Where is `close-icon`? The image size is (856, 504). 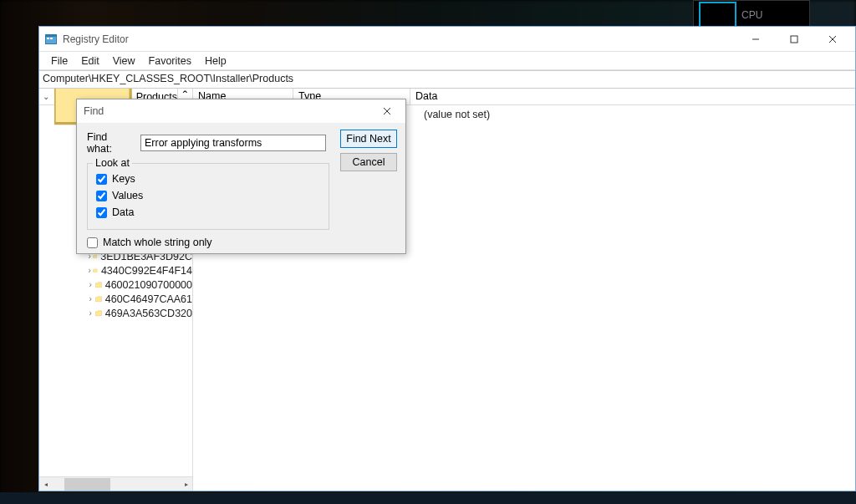 close-icon is located at coordinates (387, 111).